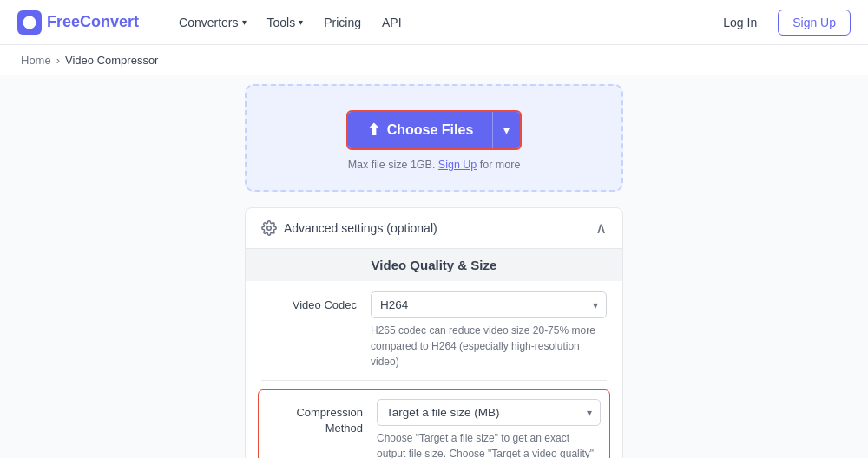 The width and height of the screenshot is (868, 458). Describe the element at coordinates (489, 444) in the screenshot. I see `compression-hint: Choose "Target a file size" to get an ex…` at that location.